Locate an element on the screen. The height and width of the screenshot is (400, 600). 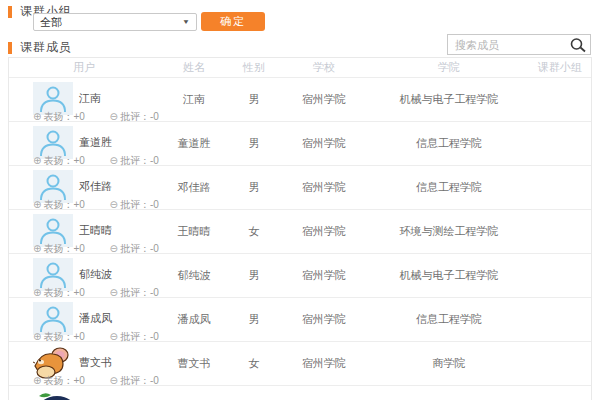
user-cell: 潘成凤 ⊕表扬：+0 ⊖批评：-0 is located at coordinates (84, 320).